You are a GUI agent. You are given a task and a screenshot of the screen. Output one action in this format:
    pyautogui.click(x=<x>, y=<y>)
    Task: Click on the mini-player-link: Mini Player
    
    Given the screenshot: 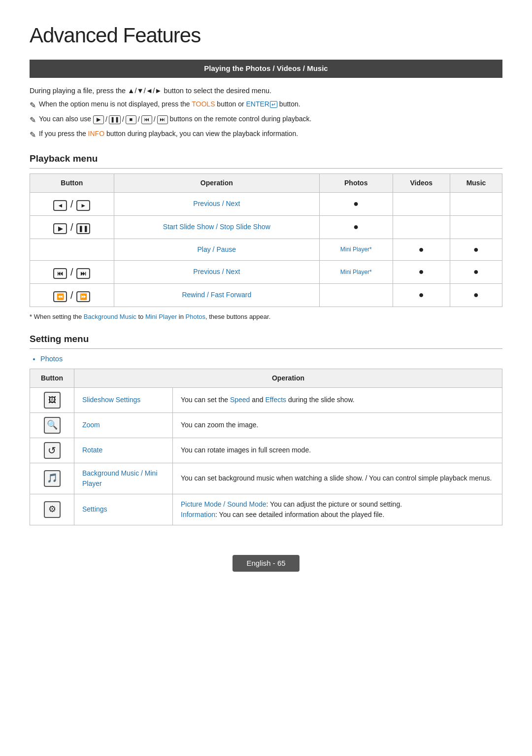 What is the action you would take?
    pyautogui.click(x=161, y=316)
    